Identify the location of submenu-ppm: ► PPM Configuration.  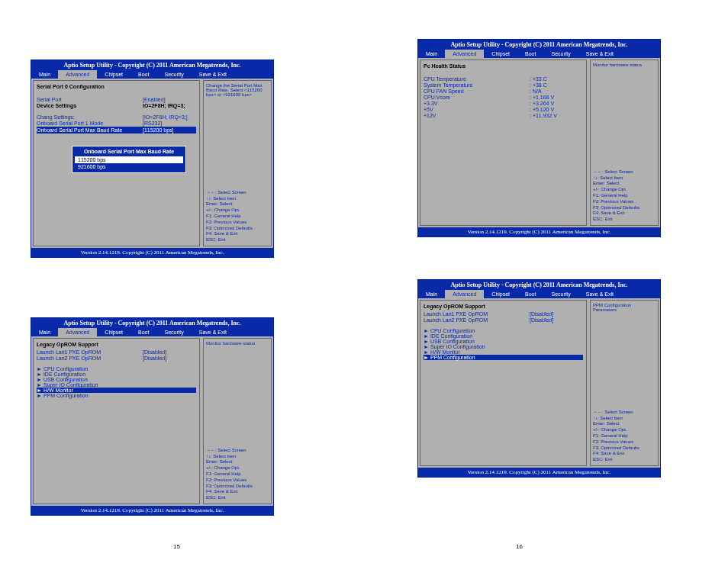
(116, 395).